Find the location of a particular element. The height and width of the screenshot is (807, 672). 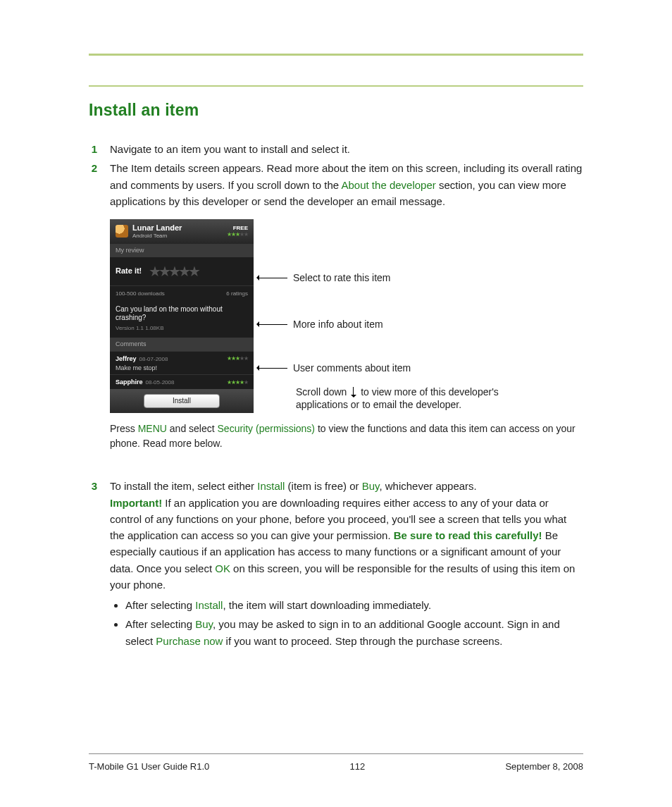

app-description-row: Can you land on the moon without crashin… is located at coordinates (182, 319).